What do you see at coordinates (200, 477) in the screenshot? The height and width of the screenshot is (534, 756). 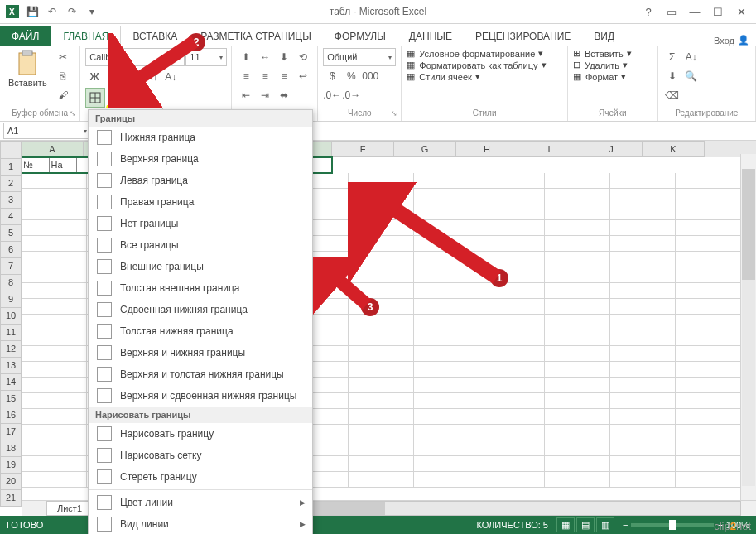 I see `border-menu-item: Стереть границу` at bounding box center [200, 477].